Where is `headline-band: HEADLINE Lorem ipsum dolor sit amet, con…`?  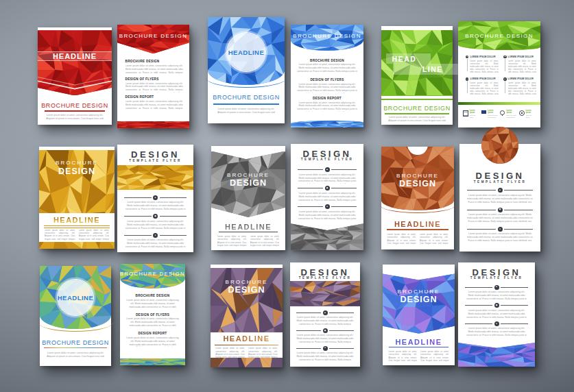
headline-band: HEADLINE Lorem ipsum dolor sit amet, con… is located at coordinates (247, 345).